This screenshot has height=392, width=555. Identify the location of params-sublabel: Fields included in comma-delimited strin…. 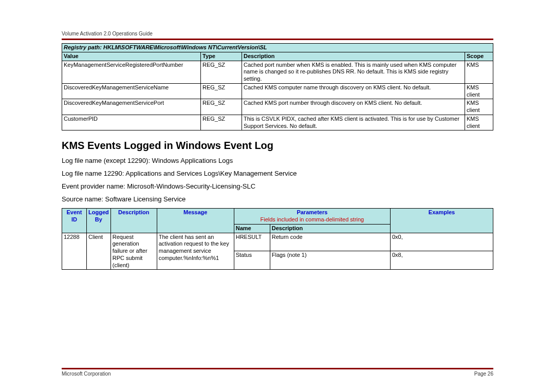
(312, 219).